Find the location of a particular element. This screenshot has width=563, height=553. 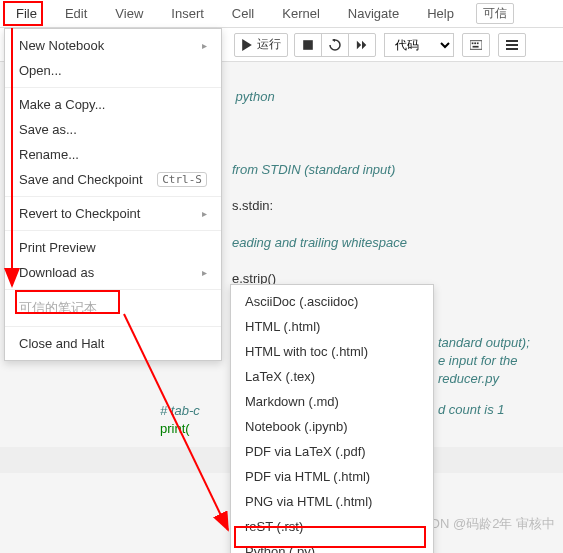

code-comment: from STDIN (standard input) is located at coordinates (398, 170).